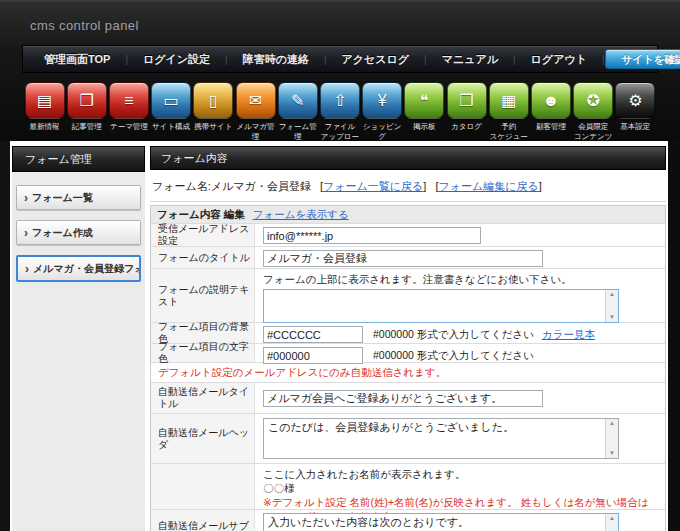 This screenshot has height=531, width=680. I want to click on color-sample-link: カラー見本, so click(568, 335).